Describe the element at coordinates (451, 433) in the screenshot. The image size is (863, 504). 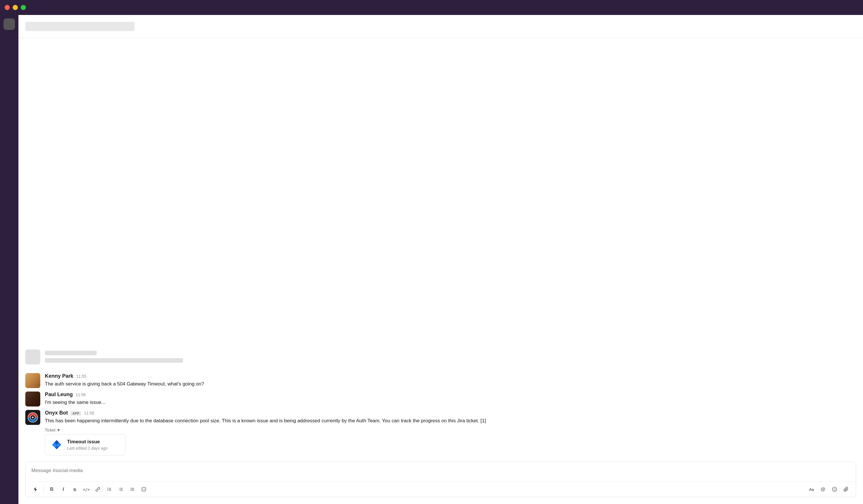
I see `message-content-onyx: Onyx Bot APP 11:56 This has been happeni…` at that location.